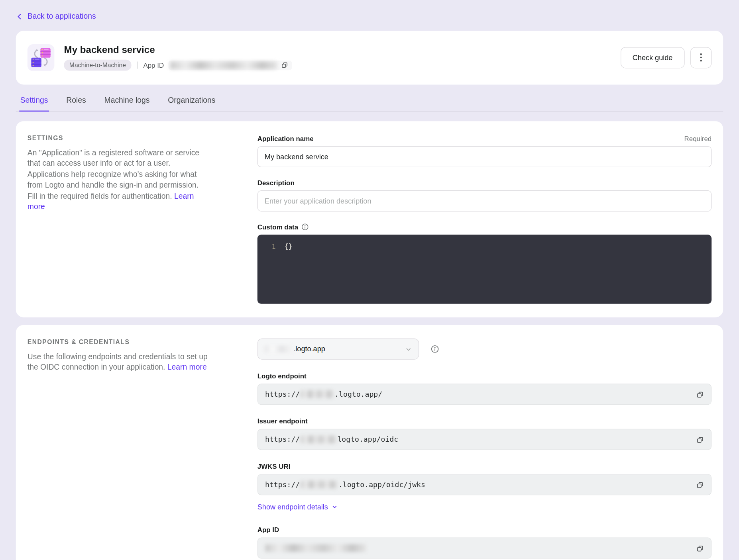 The image size is (739, 560). I want to click on tab-bar: Settings Roles Machine logs Organization…, so click(370, 102).